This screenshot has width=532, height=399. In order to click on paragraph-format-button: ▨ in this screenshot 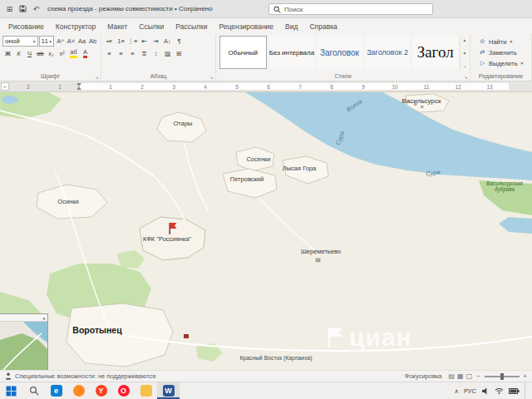, I will do `click(168, 53)`.